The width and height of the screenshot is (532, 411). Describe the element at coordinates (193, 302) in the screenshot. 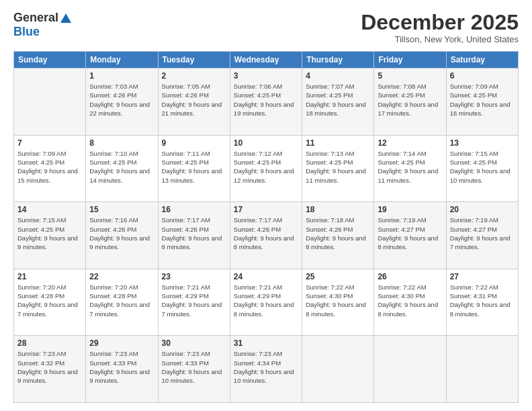

I see `table-row: 23 Sunrise: 7:21 AMSunset: 4:29 PMDaylig…` at that location.